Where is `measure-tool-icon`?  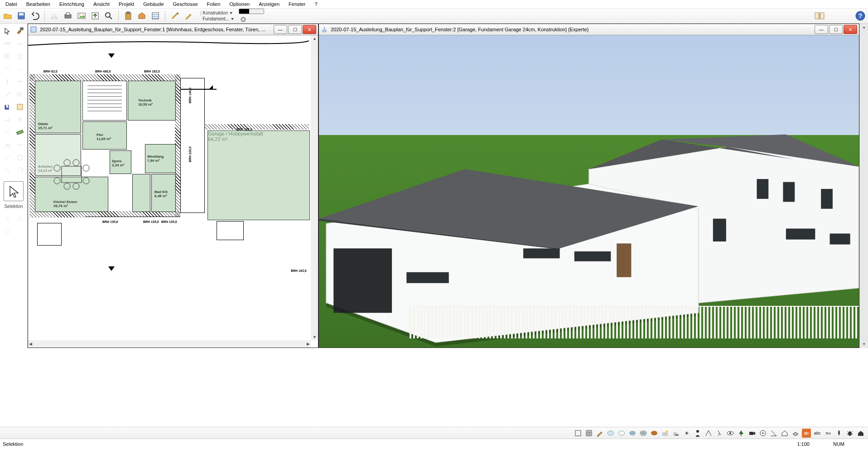 measure-tool-icon is located at coordinates (20, 132).